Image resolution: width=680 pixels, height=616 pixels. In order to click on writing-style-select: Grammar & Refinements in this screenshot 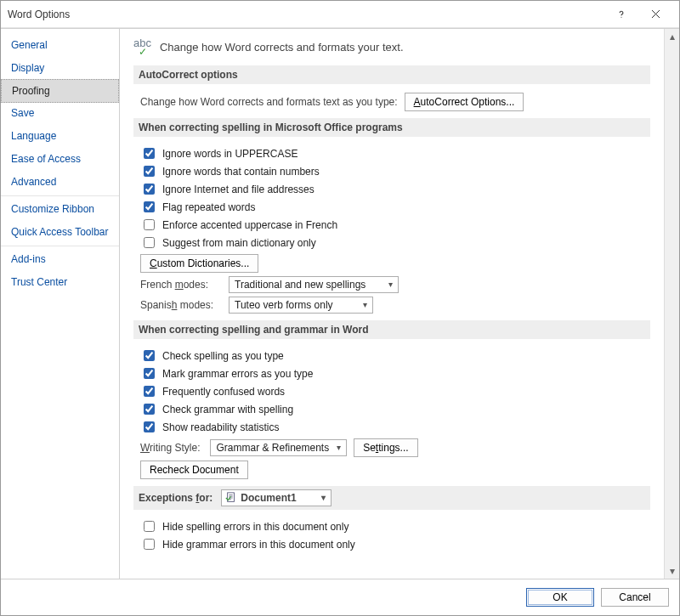, I will do `click(279, 448)`.